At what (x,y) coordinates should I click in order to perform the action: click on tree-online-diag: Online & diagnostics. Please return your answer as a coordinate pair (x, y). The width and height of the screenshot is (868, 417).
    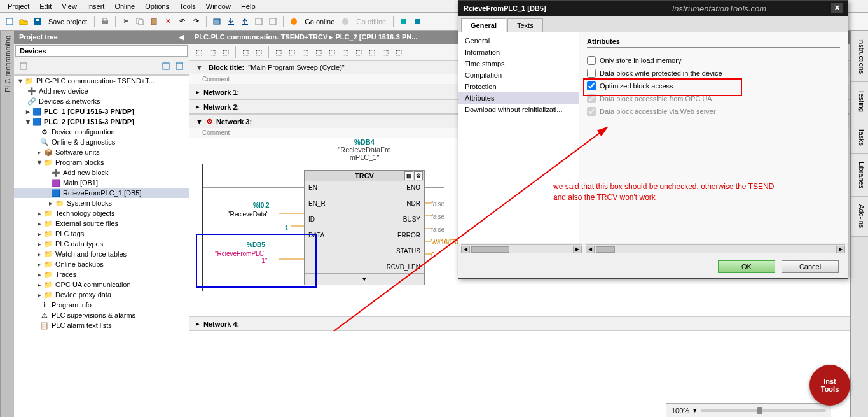
    Looking at the image, I should click on (83, 142).